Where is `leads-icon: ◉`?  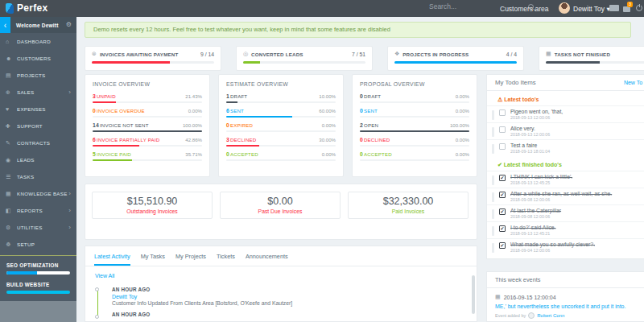 leads-icon: ◉ is located at coordinates (11, 160).